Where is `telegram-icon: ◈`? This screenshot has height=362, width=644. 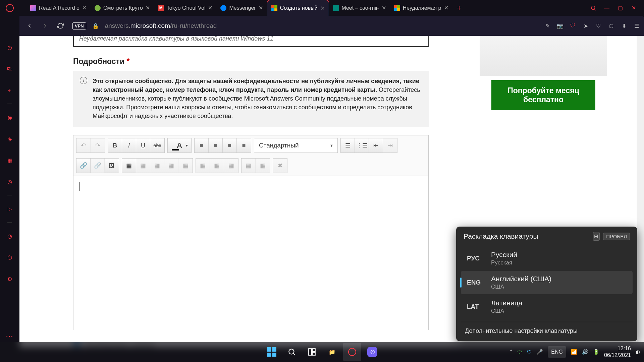
telegram-icon: ◈ is located at coordinates (10, 139).